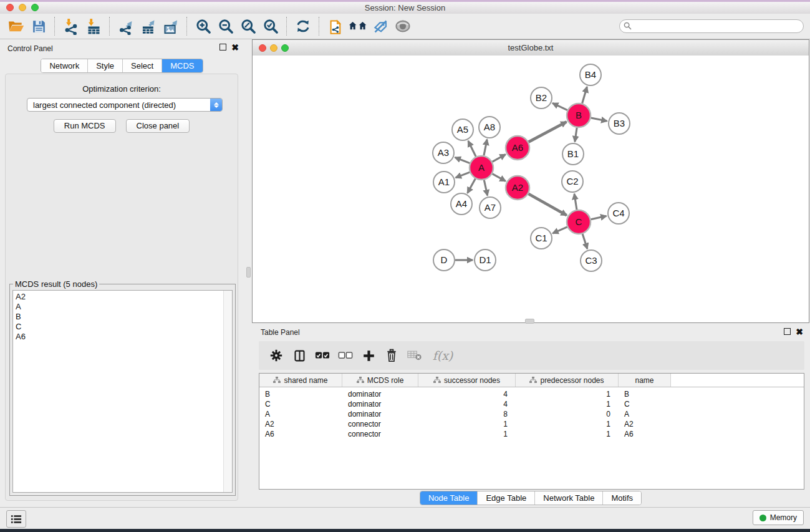  What do you see at coordinates (572, 181) in the screenshot?
I see `graph-node: C2` at bounding box center [572, 181].